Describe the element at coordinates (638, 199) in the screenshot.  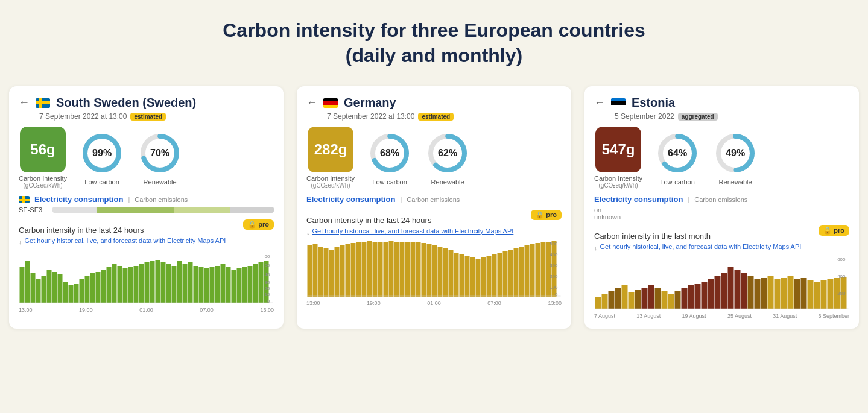
I see `elec-label-estonia: Electricity consumption` at that location.